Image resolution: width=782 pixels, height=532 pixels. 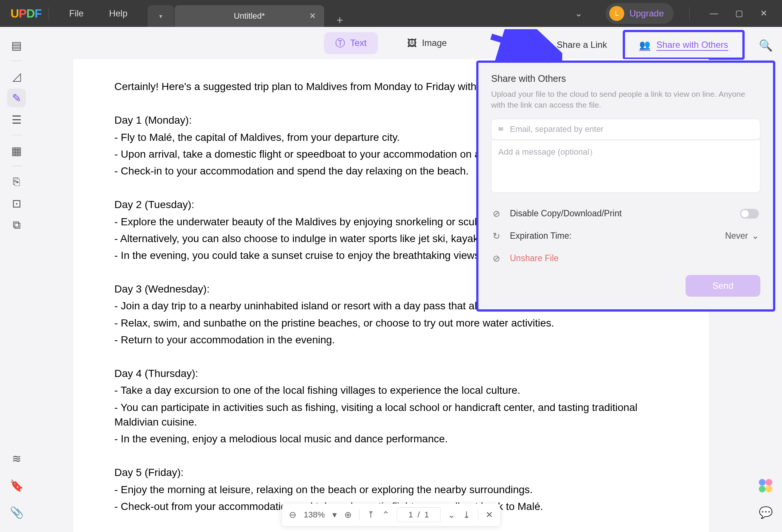 I want to click on maximize-icon: ▢, so click(x=739, y=13).